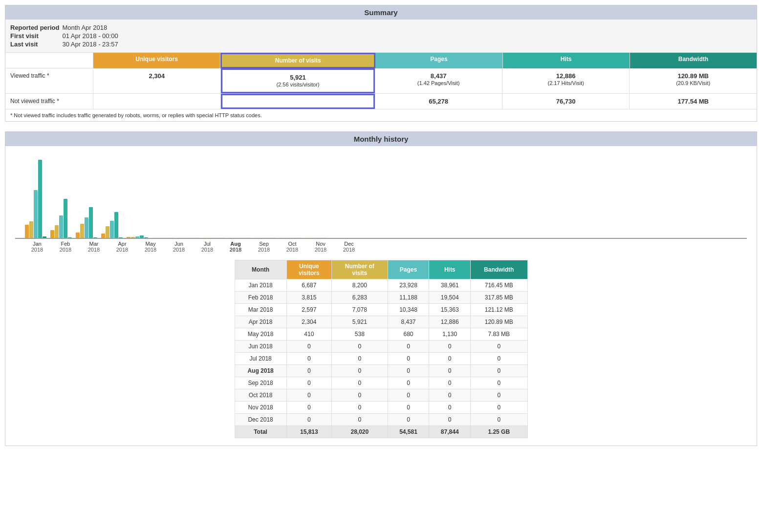 The height and width of the screenshot is (532, 762). What do you see at coordinates (381, 359) in the screenshot?
I see `table-row: Jul 201800000` at bounding box center [381, 359].